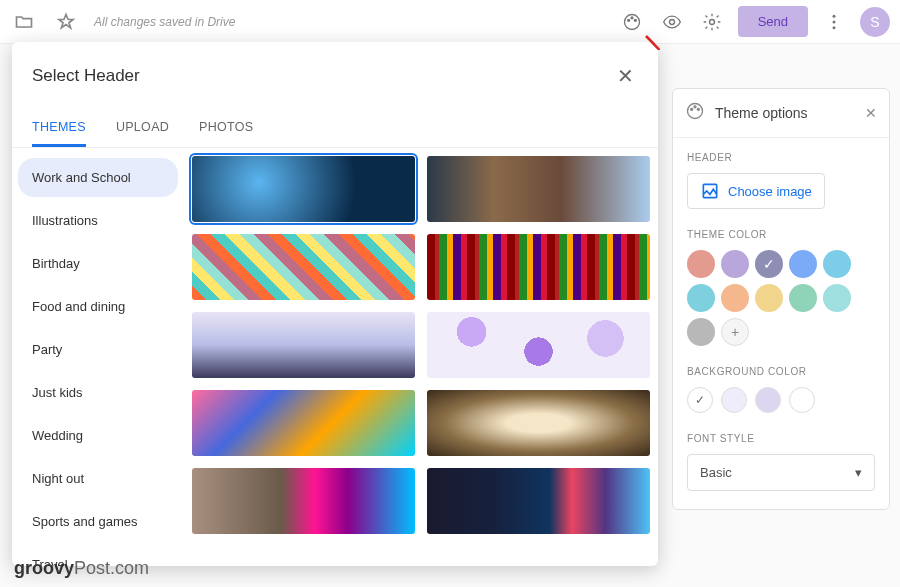  Describe the element at coordinates (785, 113) in the screenshot. I see `panel-title: Theme options` at that location.